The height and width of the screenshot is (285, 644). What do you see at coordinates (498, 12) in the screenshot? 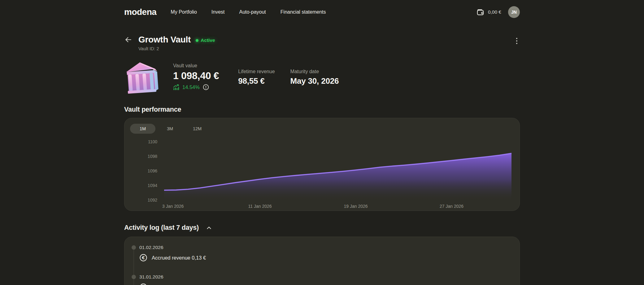
I see `nav-right: 0,00 € JN` at bounding box center [498, 12].